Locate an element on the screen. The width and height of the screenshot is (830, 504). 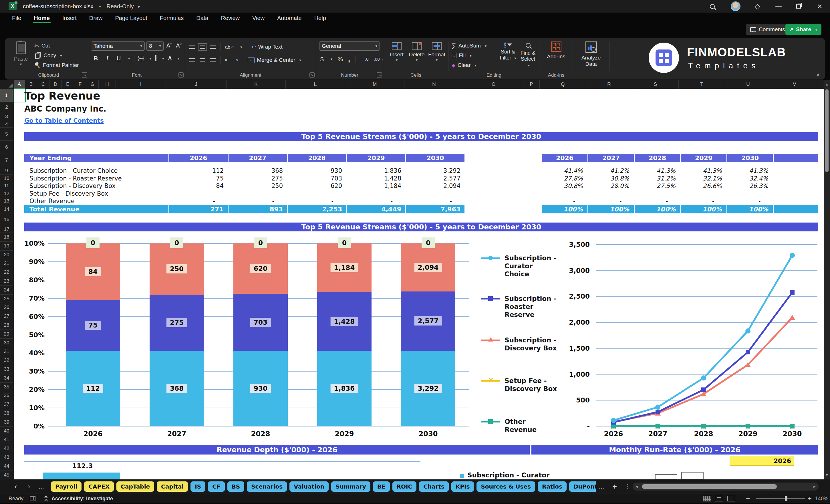
column-header-V: V is located at coordinates (795, 84).